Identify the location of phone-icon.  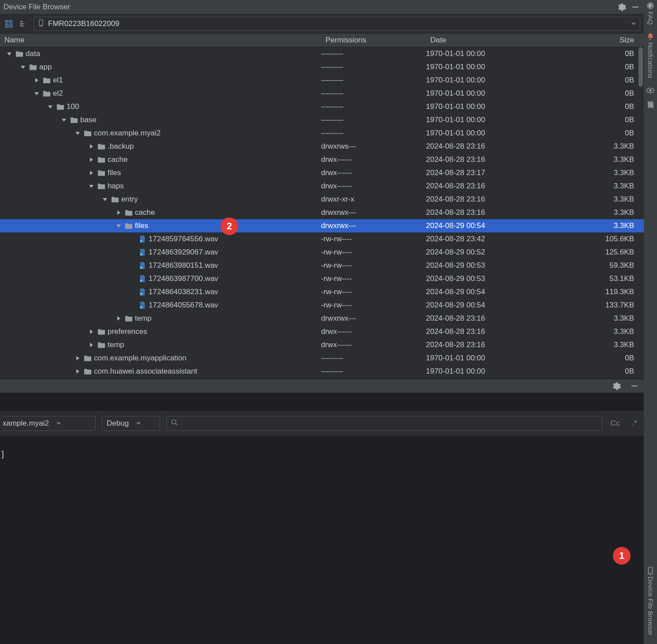
(650, 571).